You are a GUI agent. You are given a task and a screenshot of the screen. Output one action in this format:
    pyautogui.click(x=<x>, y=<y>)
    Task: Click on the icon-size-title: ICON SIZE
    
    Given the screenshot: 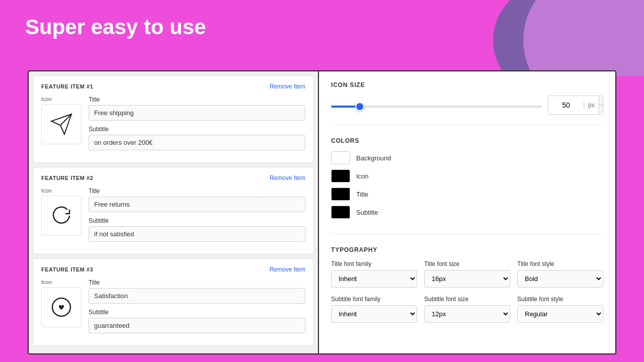 What is the action you would take?
    pyautogui.click(x=467, y=85)
    